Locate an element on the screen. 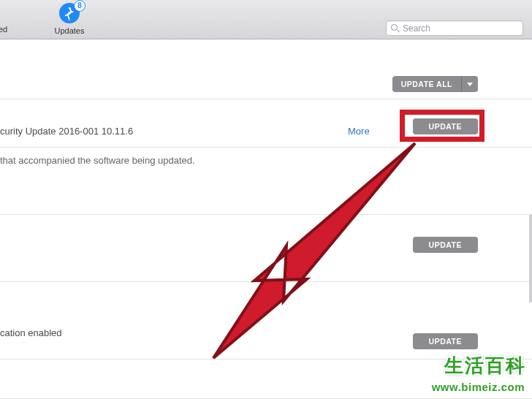  update-description: that accompanied the software being upda… is located at coordinates (98, 161).